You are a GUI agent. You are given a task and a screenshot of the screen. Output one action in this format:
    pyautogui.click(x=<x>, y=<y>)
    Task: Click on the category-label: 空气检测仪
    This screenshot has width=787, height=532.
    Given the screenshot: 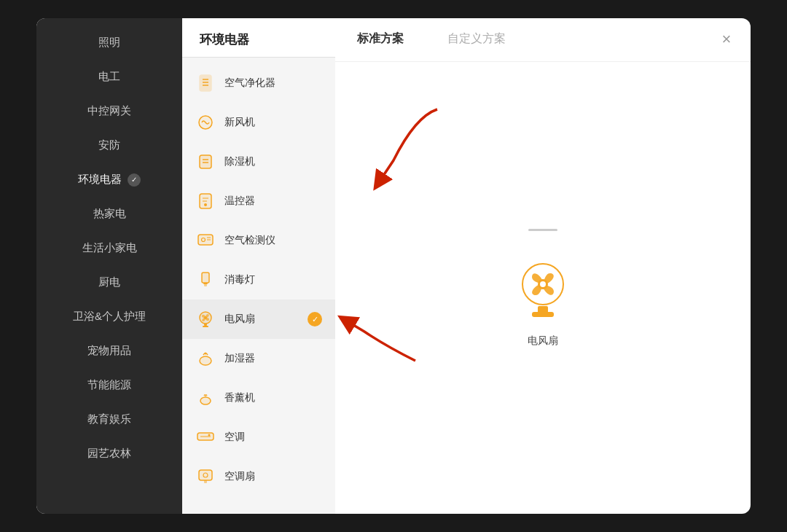 What is the action you would take?
    pyautogui.click(x=250, y=240)
    